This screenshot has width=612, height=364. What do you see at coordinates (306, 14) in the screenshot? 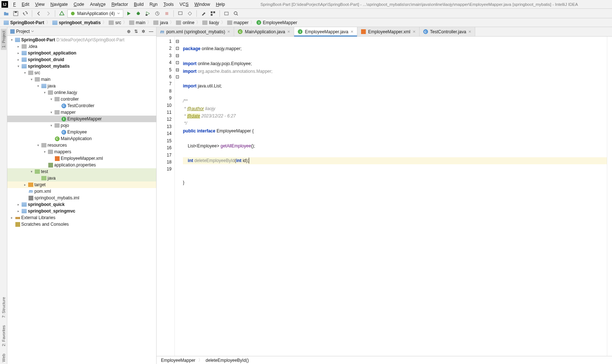
I see `toolbar: MainApplication (4)` at bounding box center [306, 14].